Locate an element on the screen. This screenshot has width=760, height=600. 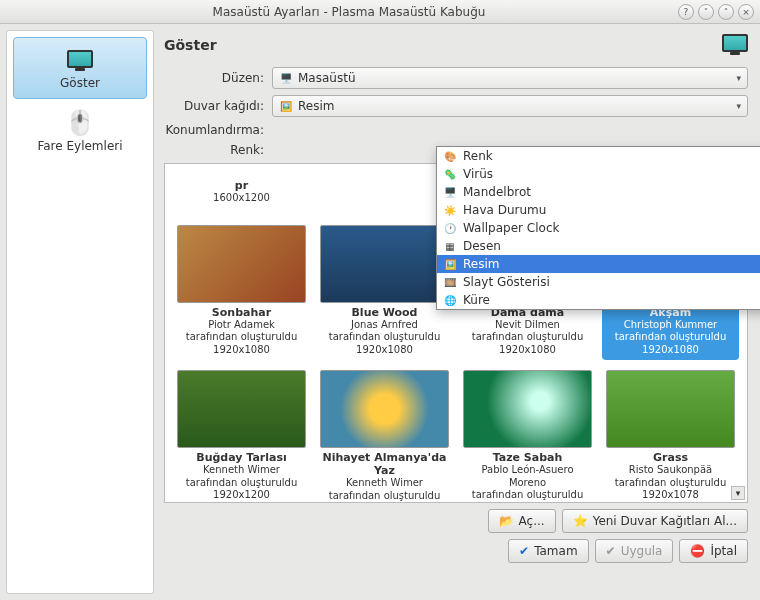
scroll-down-button: ▾ is located at coordinates (738, 493).